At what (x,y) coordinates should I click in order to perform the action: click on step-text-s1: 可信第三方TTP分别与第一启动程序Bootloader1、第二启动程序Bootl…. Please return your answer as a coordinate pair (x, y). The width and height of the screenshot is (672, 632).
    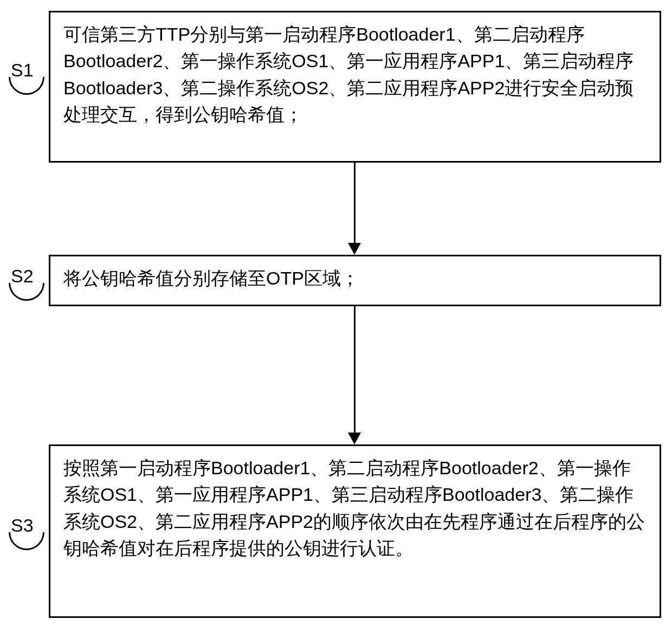
    Looking at the image, I should click on (348, 74).